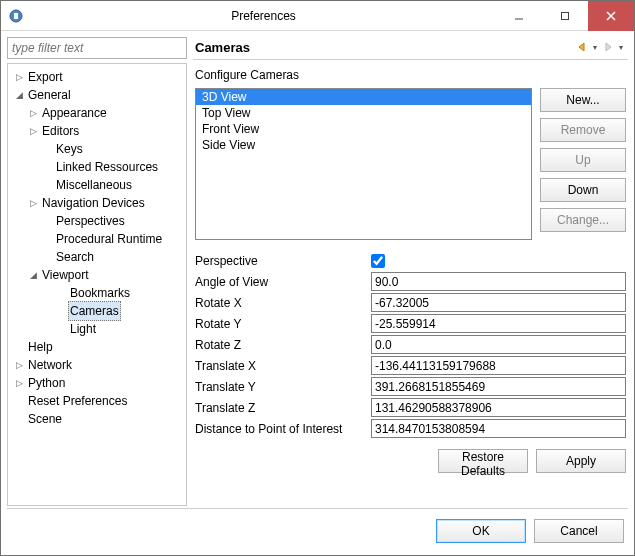 This screenshot has width=635, height=556. What do you see at coordinates (97, 167) in the screenshot?
I see `tree-item-linked-resources: Linked Ressources` at bounding box center [97, 167].